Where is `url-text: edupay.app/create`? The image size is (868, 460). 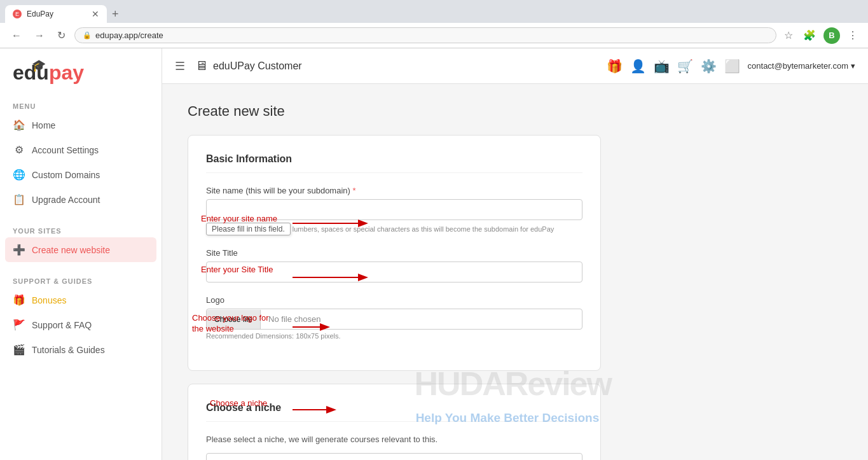 url-text: edupay.app/create is located at coordinates (130, 36).